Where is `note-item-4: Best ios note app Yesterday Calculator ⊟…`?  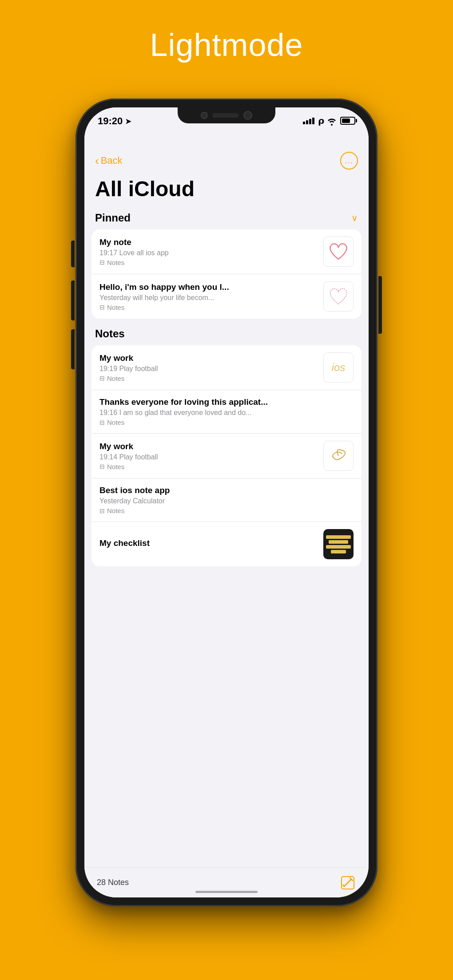 note-item-4: Best ios note app Yesterday Calculator ⊟… is located at coordinates (226, 500).